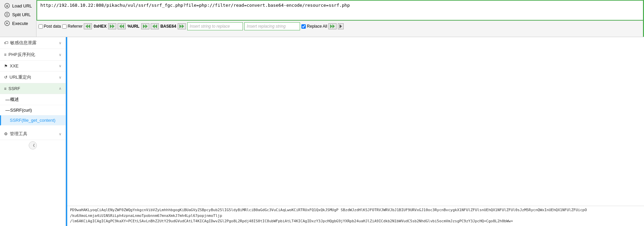 The width and height of the screenshot is (644, 226). What do you see at coordinates (183, 26) in the screenshot?
I see `base64-right-arrow-icon2` at bounding box center [183, 26].